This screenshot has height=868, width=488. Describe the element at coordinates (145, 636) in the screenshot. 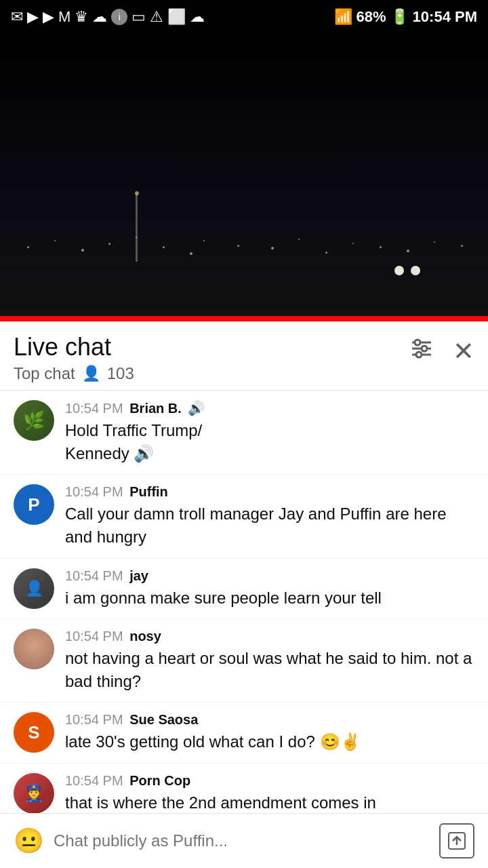

I see `message-username: nosy` at that location.